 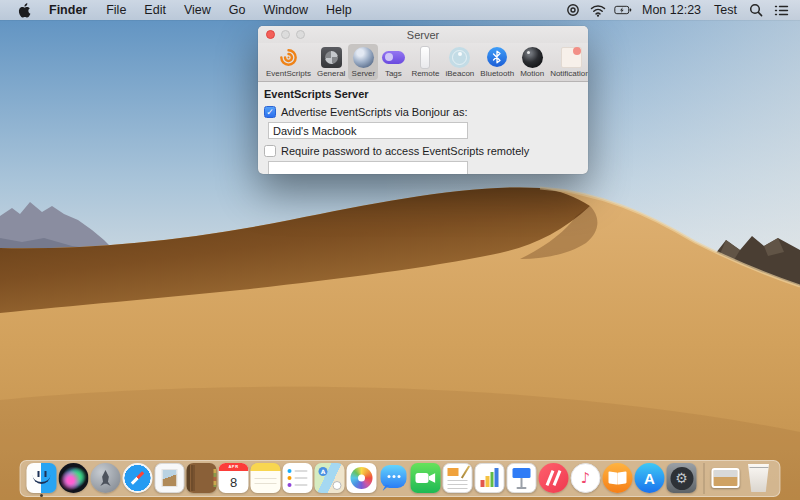 What do you see at coordinates (522, 478) in the screenshot?
I see `dock-item-keynote` at bounding box center [522, 478].